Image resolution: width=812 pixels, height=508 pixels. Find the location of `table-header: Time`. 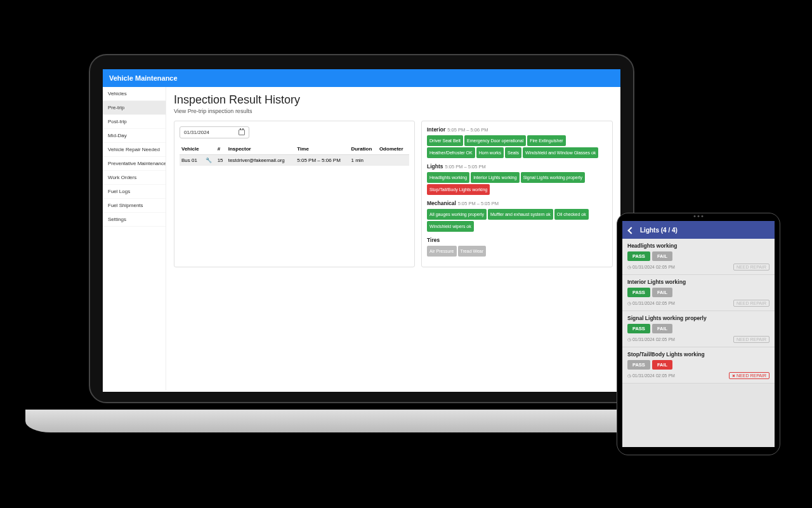

table-header: Time is located at coordinates (322, 149).